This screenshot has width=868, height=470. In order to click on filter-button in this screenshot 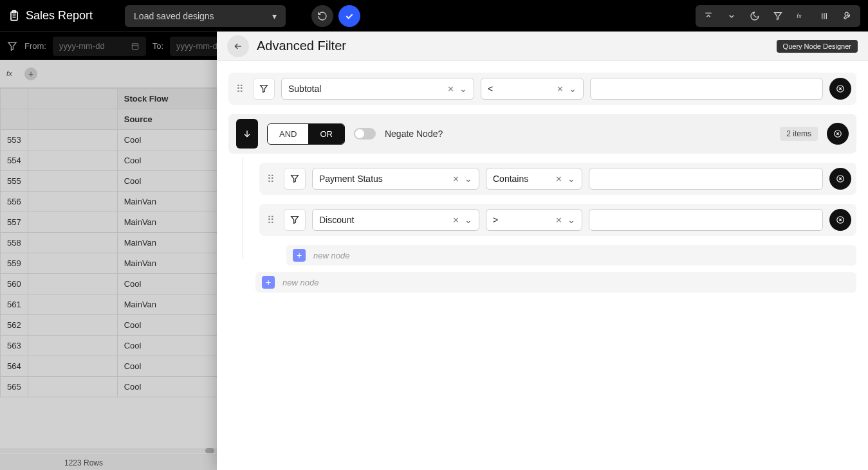, I will do `click(778, 16)`.